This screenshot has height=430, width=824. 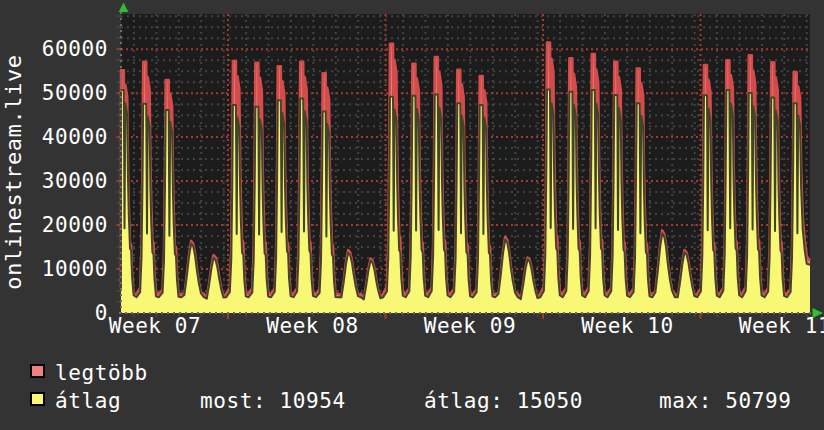 I want to click on up-arrow-icon, so click(x=124, y=8).